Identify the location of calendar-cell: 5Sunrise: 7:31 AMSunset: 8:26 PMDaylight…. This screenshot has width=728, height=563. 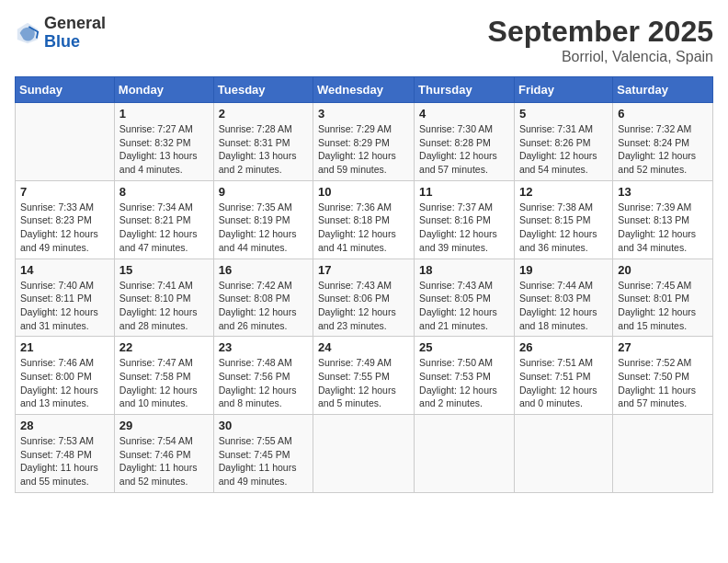
(563, 142).